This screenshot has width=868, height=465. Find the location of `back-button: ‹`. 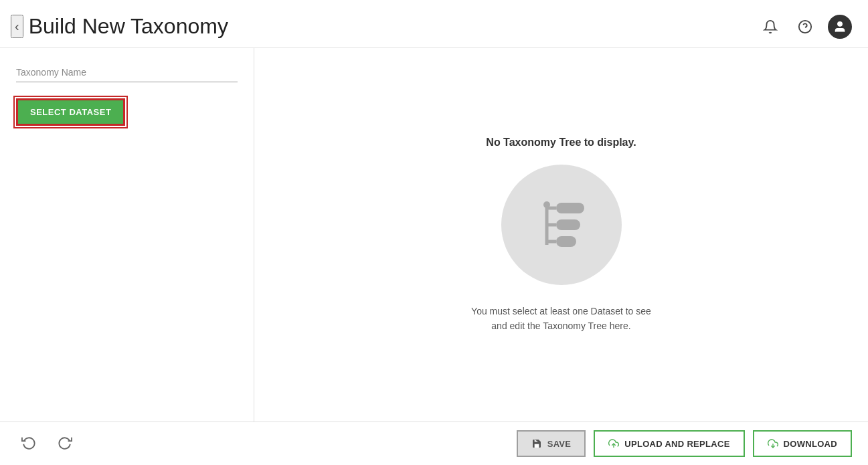

back-button: ‹ is located at coordinates (17, 27).